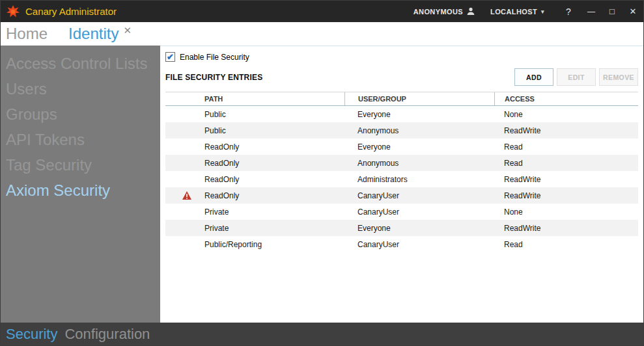  What do you see at coordinates (576, 77) in the screenshot?
I see `table-actions: ADD EDIT REMOVE` at bounding box center [576, 77].